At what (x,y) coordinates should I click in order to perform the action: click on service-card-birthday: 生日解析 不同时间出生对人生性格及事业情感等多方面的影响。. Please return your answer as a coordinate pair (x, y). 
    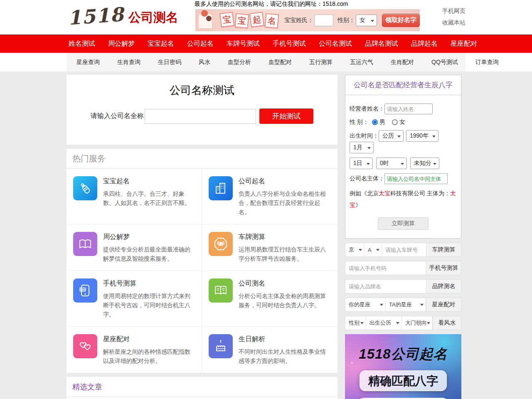
    Looking at the image, I should click on (270, 350).